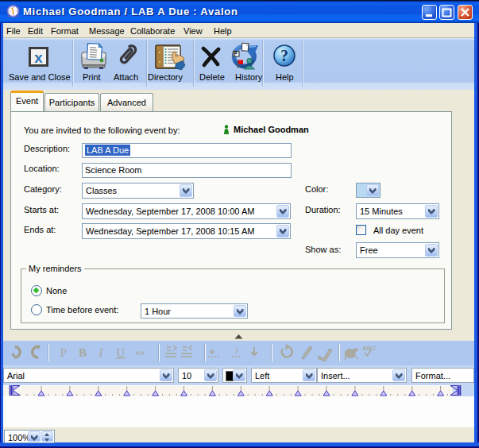  Describe the element at coordinates (102, 353) in the screenshot. I see `svg-text: I` at that location.